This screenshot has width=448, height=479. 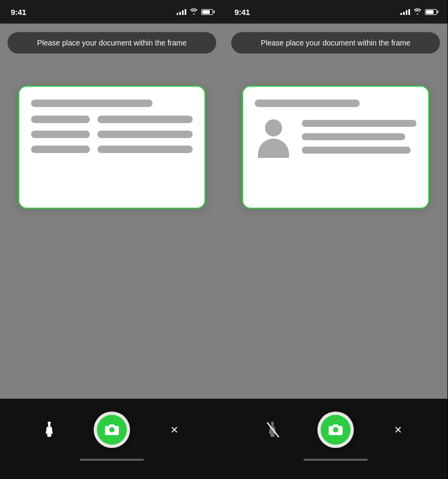 I want to click on doc-with-photo, so click(x=336, y=128).